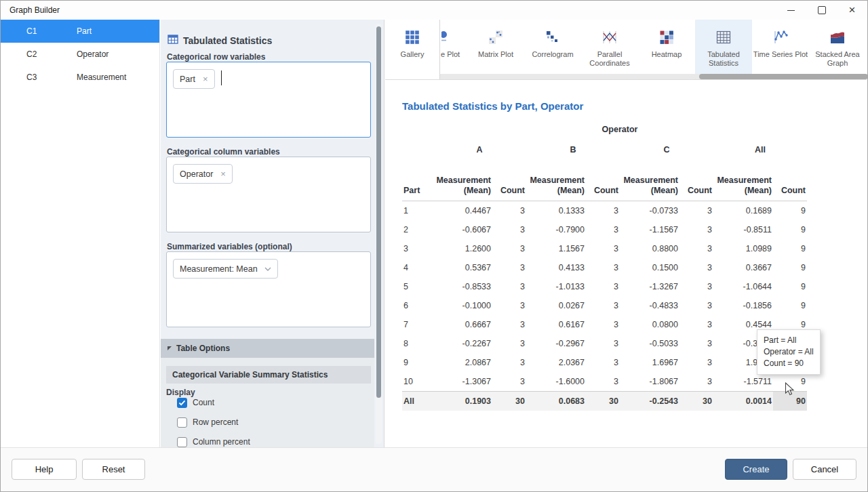  I want to click on panel-scrollbar-thumb, so click(378, 212).